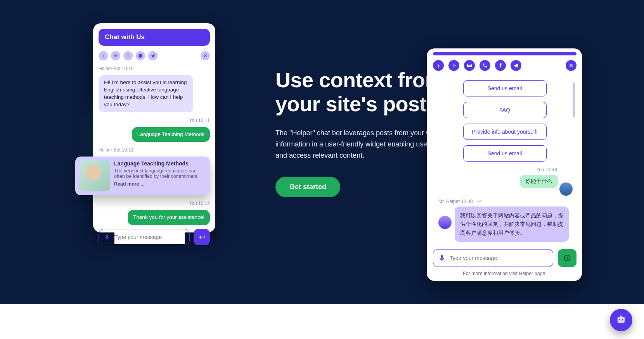 Image resolution: width=644 pixels, height=339 pixels. Describe the element at coordinates (154, 120) in the screenshot. I see `user-meta-1: You 10:11` at that location.